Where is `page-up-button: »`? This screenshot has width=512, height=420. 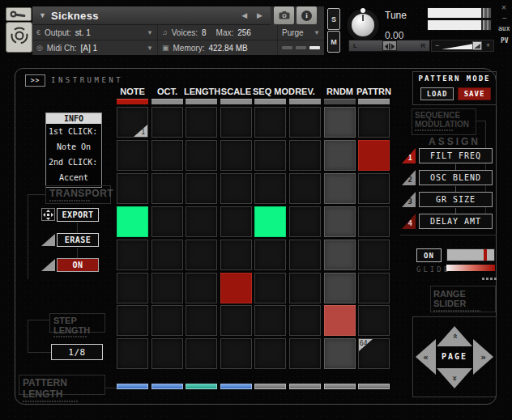 page-up-button: » is located at coordinates (454, 337).